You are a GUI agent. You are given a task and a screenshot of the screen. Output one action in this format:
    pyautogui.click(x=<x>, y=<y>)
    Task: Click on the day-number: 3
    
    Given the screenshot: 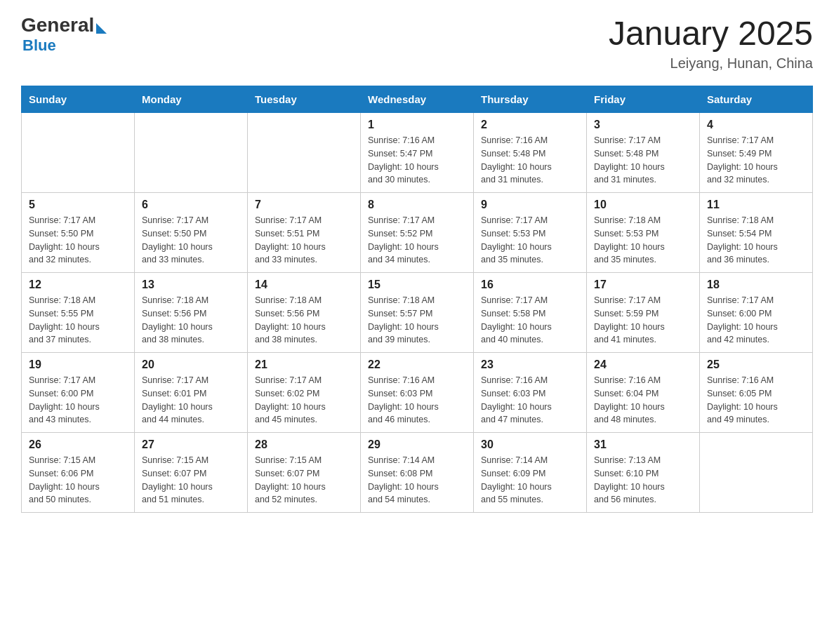 What is the action you would take?
    pyautogui.click(x=643, y=125)
    